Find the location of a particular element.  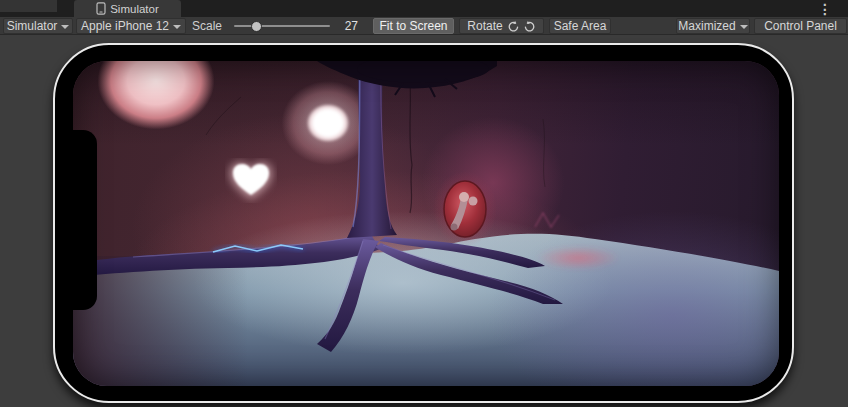

device-notch is located at coordinates (85, 220).